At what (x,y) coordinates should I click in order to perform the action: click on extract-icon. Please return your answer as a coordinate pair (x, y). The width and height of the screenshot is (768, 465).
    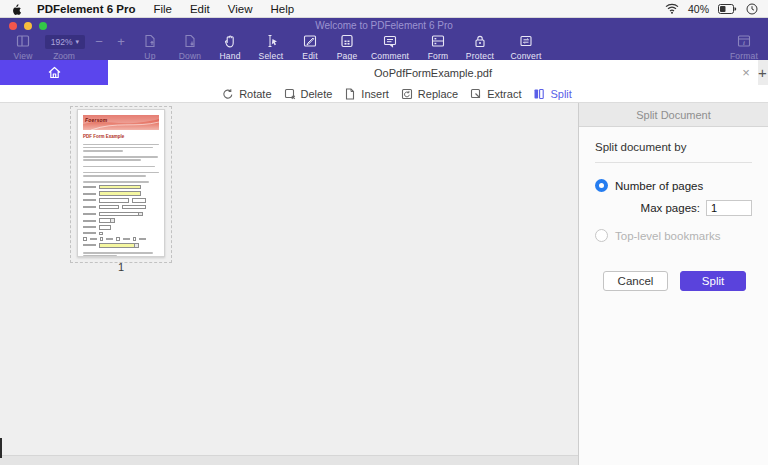
    Looking at the image, I should click on (476, 94).